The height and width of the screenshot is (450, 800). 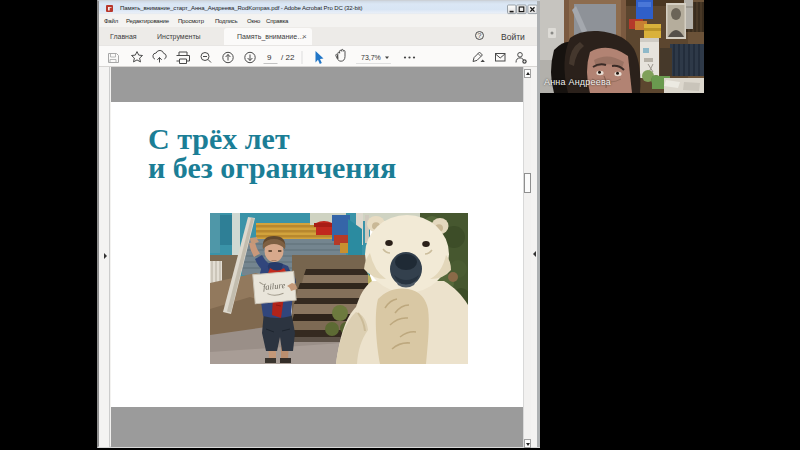 I want to click on svg-text: failure, so click(x=274, y=286).